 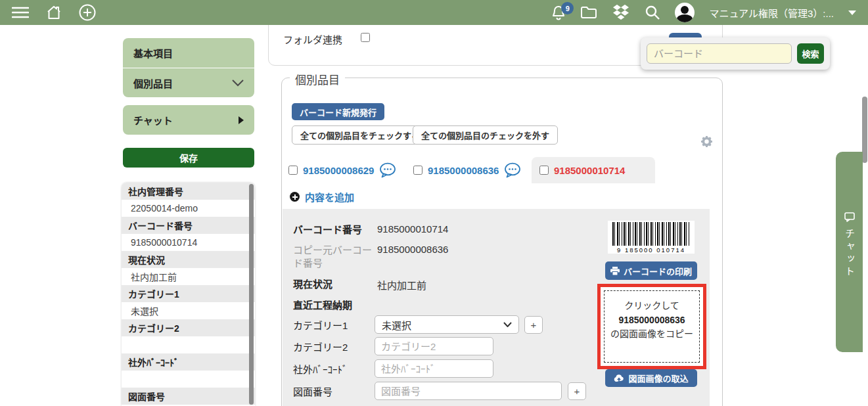 I want to click on detail-value: 9185000008636, so click(x=413, y=250).